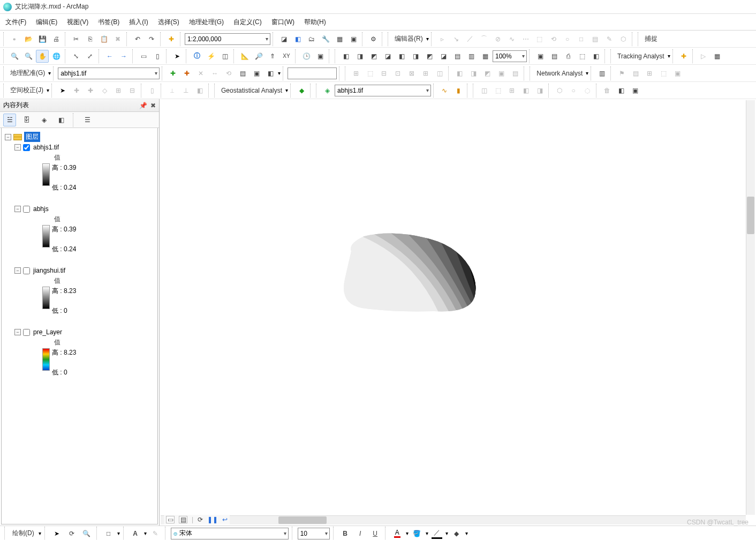 This screenshot has height=540, width=756. Describe the element at coordinates (510, 56) in the screenshot. I see `zoom-percent-combo: 100%` at that location.